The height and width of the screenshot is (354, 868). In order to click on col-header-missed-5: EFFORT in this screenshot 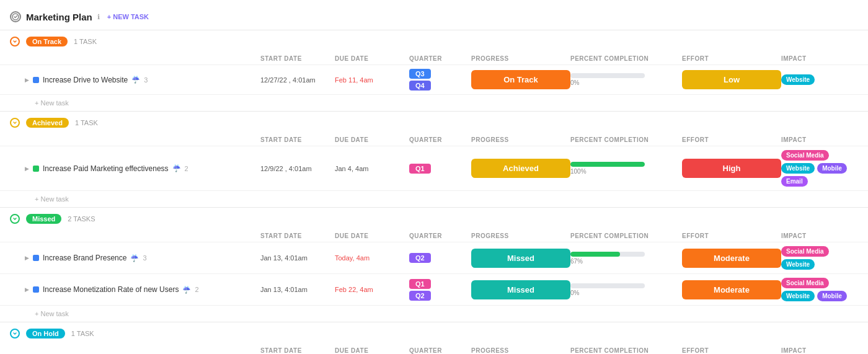, I will do `click(732, 236)`.